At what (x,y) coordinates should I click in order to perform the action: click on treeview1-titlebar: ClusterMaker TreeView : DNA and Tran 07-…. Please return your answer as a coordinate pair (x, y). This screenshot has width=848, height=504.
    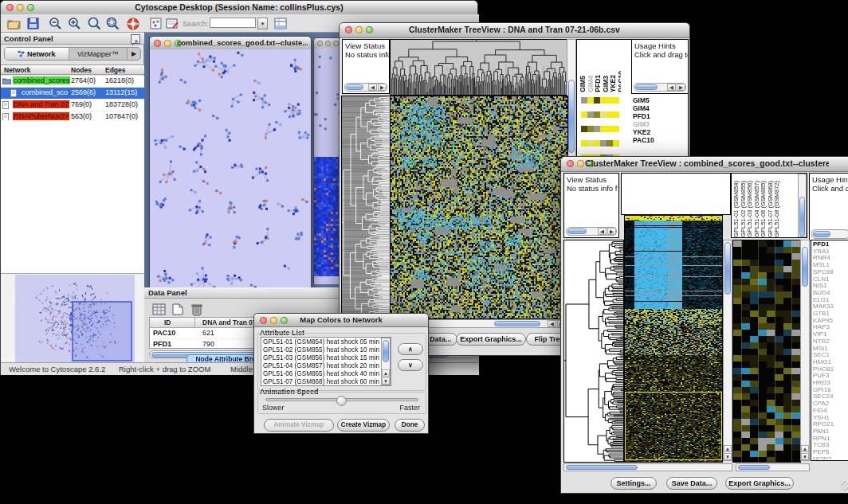
    Looking at the image, I should click on (515, 30).